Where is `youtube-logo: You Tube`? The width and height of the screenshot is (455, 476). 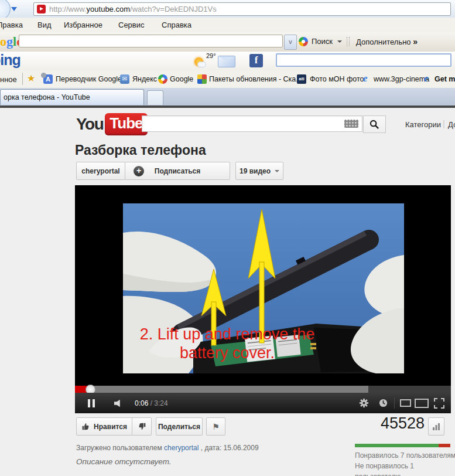 youtube-logo: You Tube is located at coordinates (112, 124).